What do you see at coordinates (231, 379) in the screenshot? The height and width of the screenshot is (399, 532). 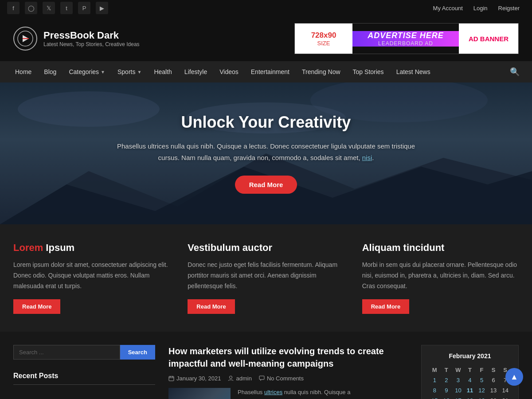 I see `author-icon` at bounding box center [231, 379].